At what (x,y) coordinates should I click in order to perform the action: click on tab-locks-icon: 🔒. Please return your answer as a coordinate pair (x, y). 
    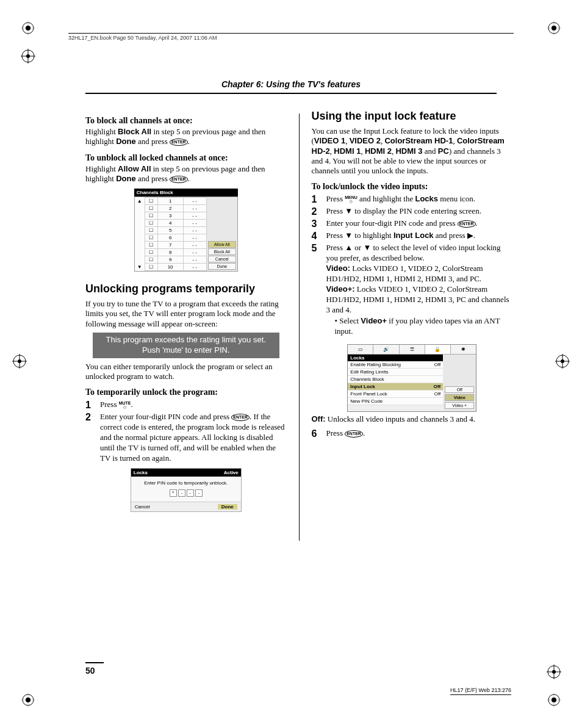
    Looking at the image, I should click on (438, 349).